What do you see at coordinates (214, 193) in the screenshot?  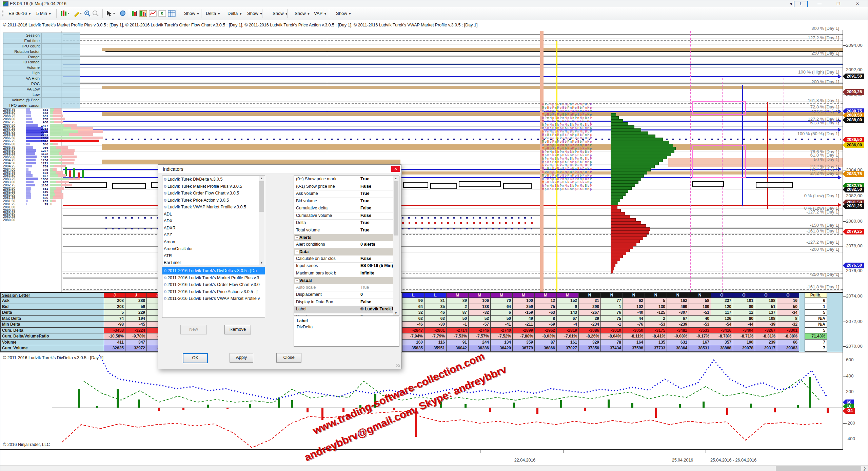 I see `available-indicator-item: ©Ludvík Turek Order Flow Chart v.3.0.5` at bounding box center [214, 193].